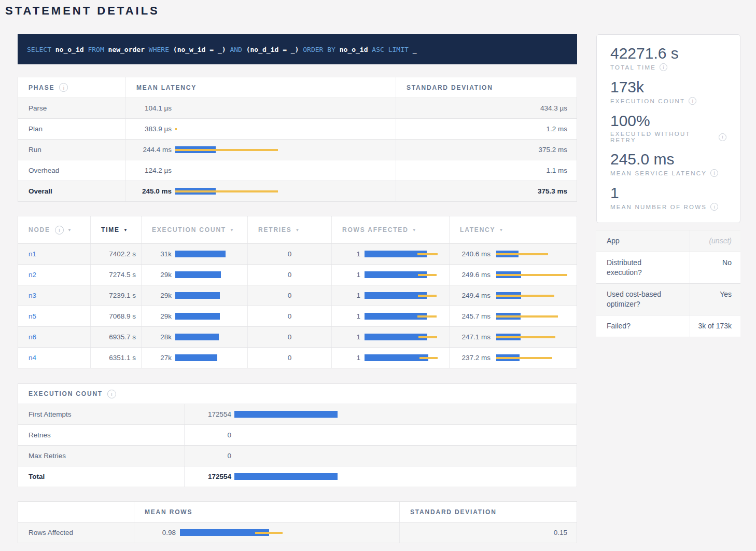 The height and width of the screenshot is (551, 756). Describe the element at coordinates (715, 173) in the screenshot. I see `mean-service-latency-info-icon: i` at that location.